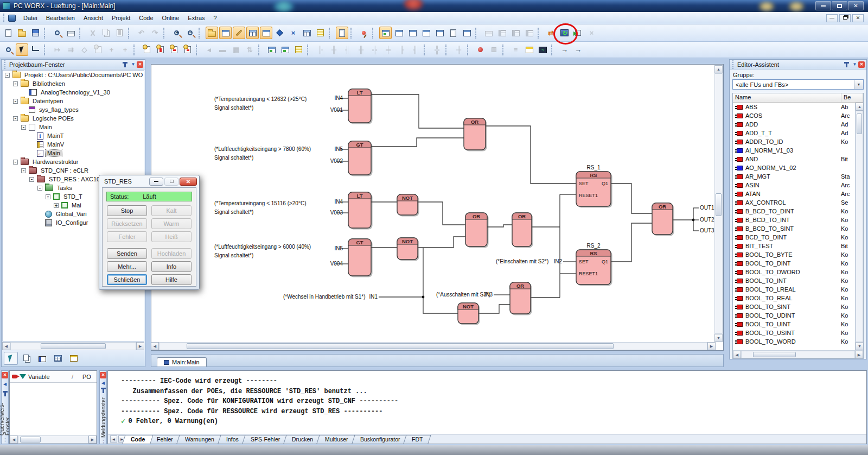  What do you see at coordinates (360, 159) in the screenshot?
I see `fbd-block-gt-1: GT` at bounding box center [360, 159].